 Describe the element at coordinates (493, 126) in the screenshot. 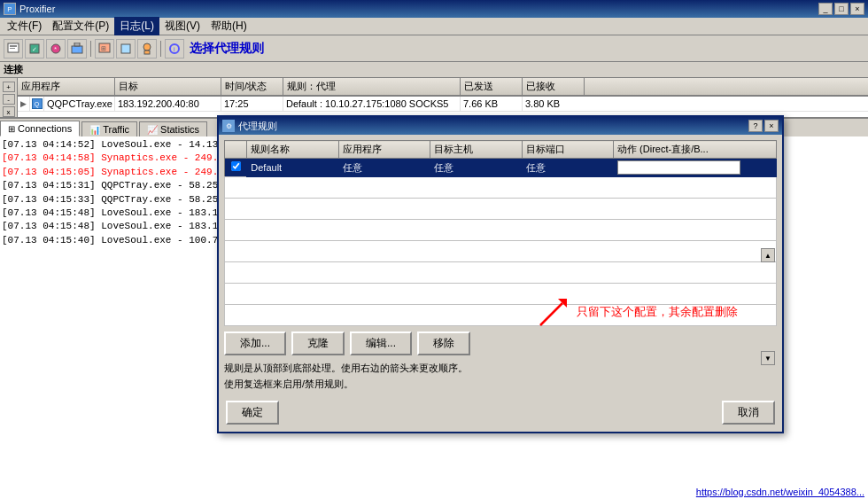

I see `dialog-title: 代理规则` at that location.